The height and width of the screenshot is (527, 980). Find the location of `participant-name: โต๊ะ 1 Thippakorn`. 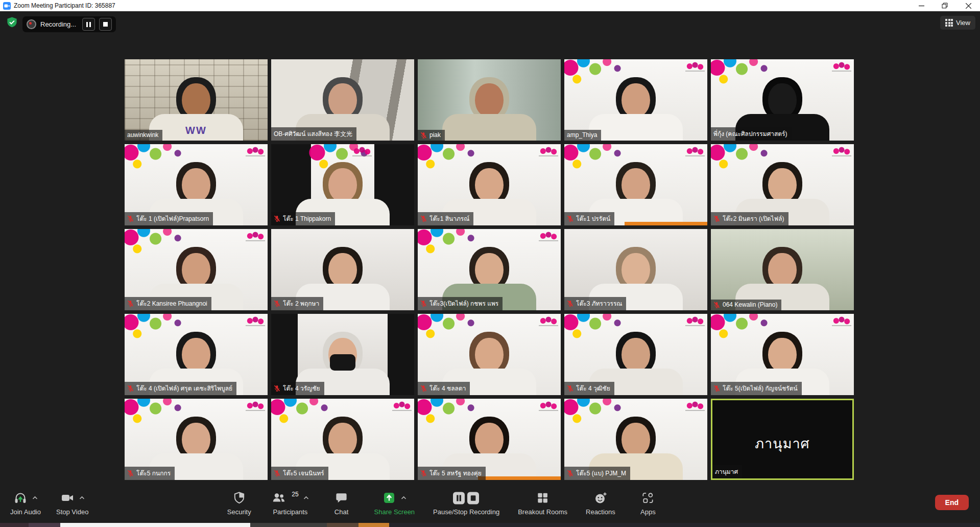

participant-name: โต๊ะ 1 Thippakorn is located at coordinates (307, 219).